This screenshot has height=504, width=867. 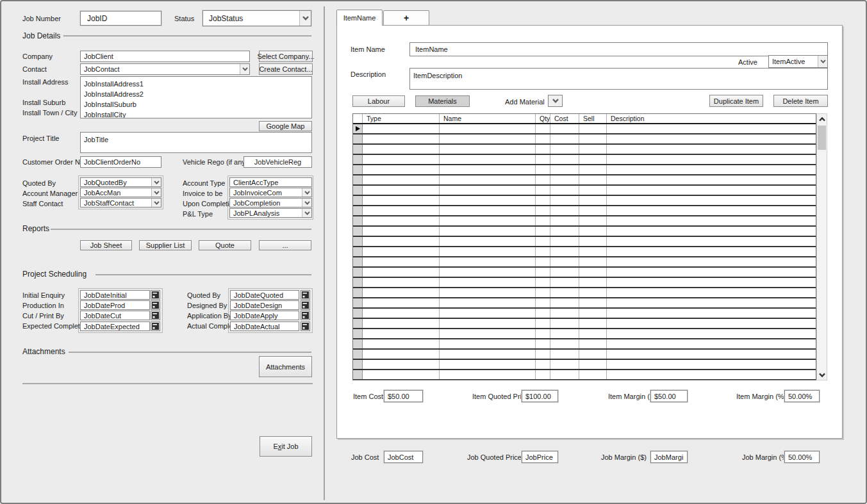 I want to click on tab-item: ItemName, so click(x=359, y=18).